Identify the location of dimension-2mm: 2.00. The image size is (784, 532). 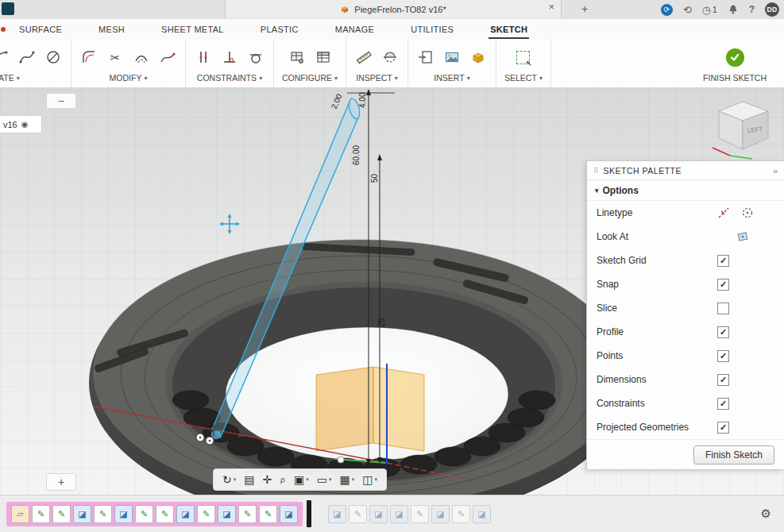
(337, 102).